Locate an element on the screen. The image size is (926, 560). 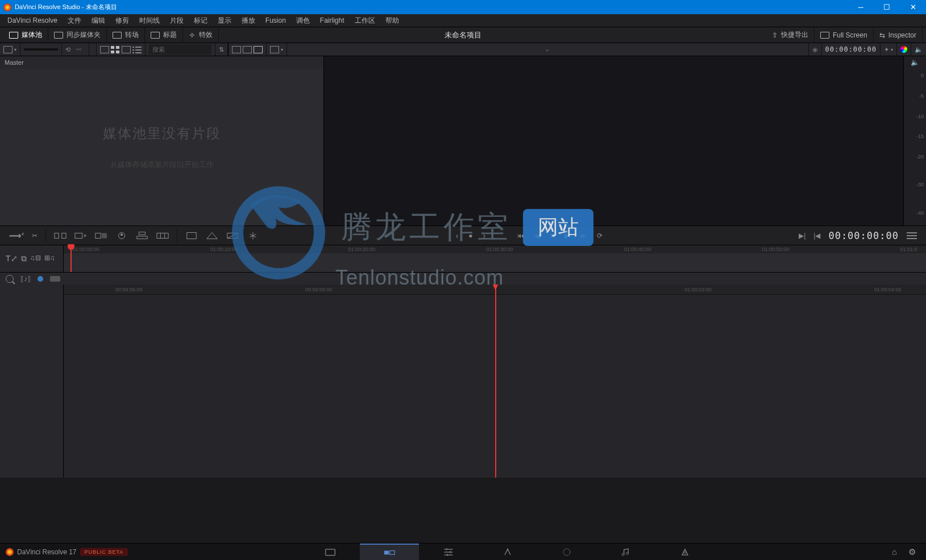
tab-quickexport: ⇪快捷导出 is located at coordinates (790, 35).